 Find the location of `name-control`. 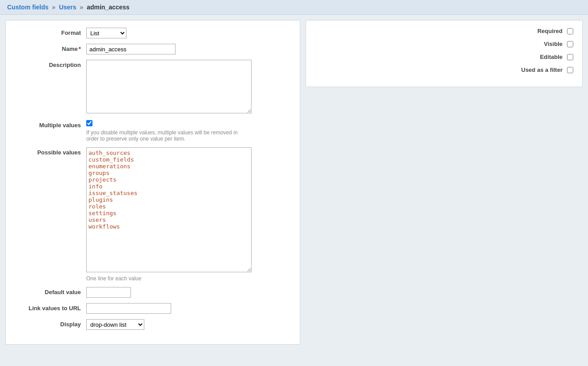

name-control is located at coordinates (189, 49).